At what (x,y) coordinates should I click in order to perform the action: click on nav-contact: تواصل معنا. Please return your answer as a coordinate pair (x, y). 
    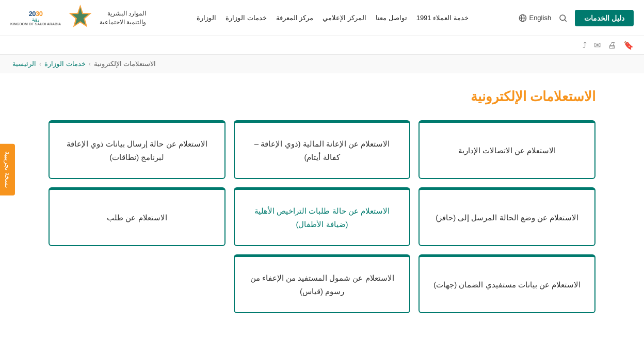
    Looking at the image, I should click on (391, 18).